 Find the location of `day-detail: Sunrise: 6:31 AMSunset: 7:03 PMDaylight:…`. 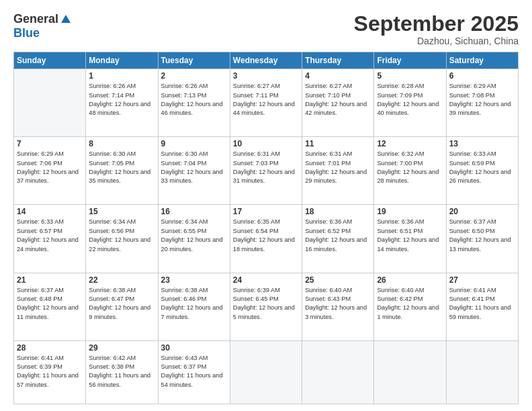

day-detail: Sunrise: 6:31 AMSunset: 7:03 PMDaylight:… is located at coordinates (266, 168).